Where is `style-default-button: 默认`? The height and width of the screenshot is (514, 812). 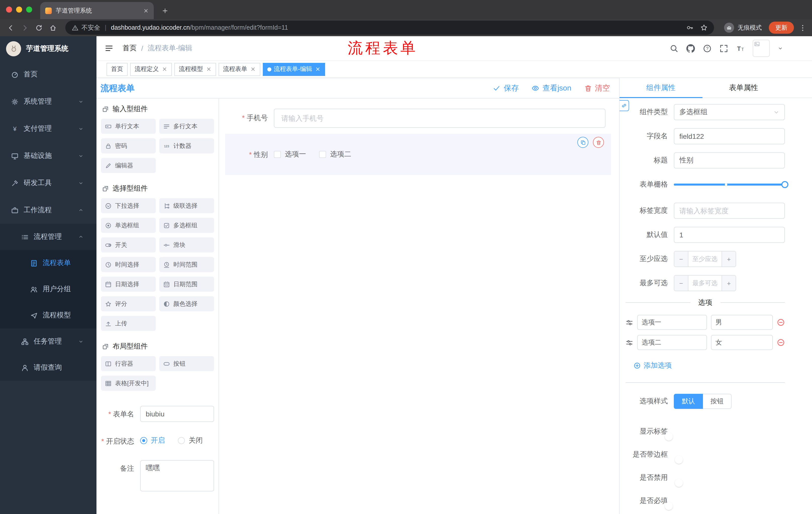 style-default-button: 默认 is located at coordinates (689, 402).